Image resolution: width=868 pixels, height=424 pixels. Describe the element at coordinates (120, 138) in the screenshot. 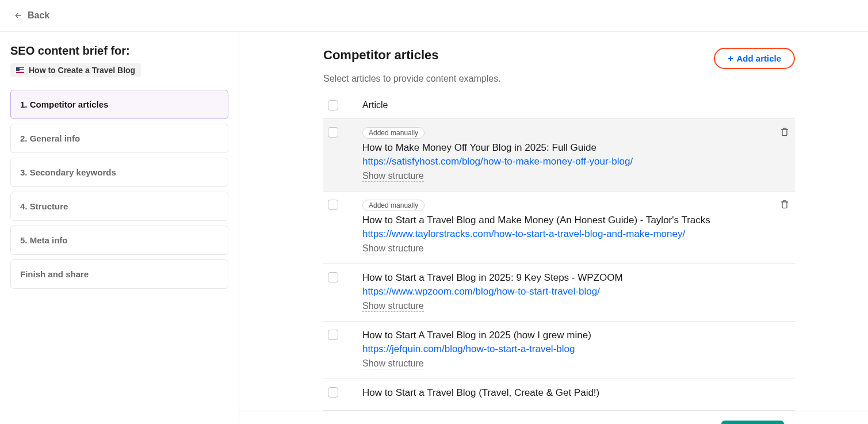

I see `step-item-2: 2. General info` at that location.